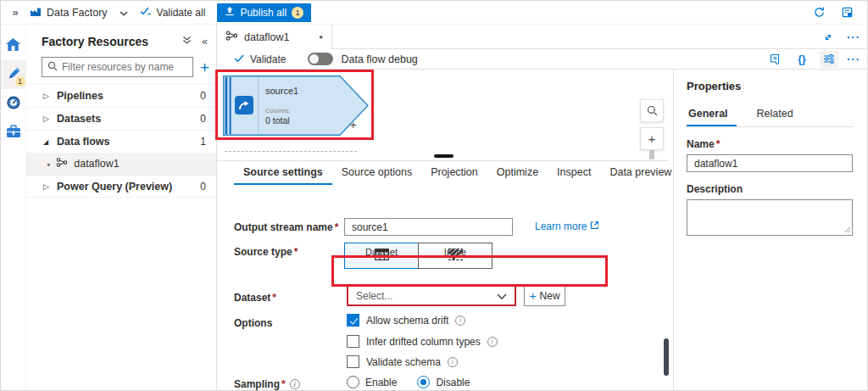 The image size is (868, 391). I want to click on validate-button: Validate, so click(259, 59).